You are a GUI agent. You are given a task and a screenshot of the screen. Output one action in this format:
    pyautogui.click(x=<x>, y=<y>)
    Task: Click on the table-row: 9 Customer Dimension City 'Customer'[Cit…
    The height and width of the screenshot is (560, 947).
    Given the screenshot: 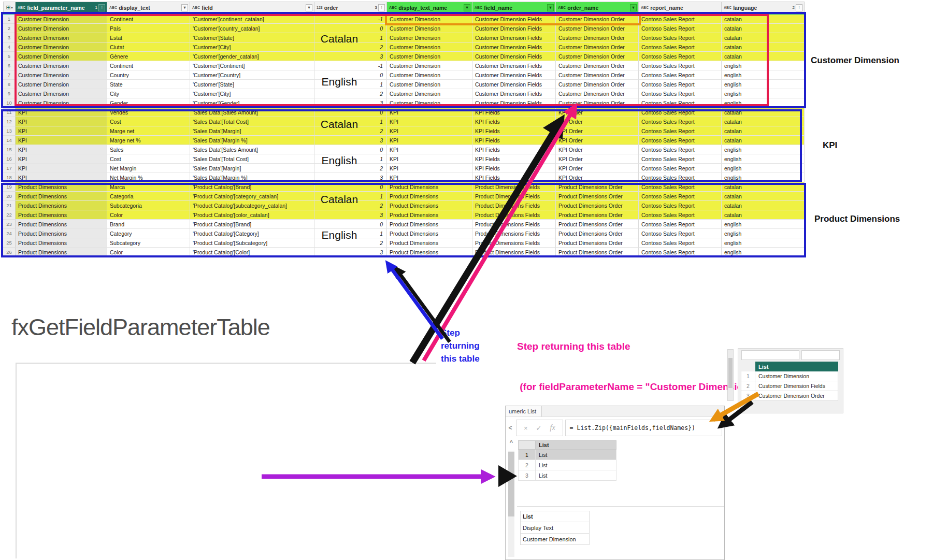 What is the action you would take?
    pyautogui.click(x=404, y=94)
    